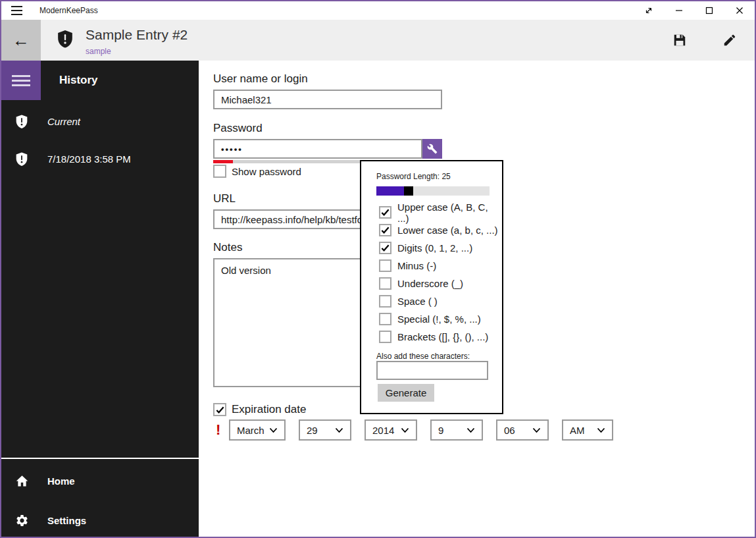  Describe the element at coordinates (391, 430) in the screenshot. I see `year-dropdown: 2014` at that location.